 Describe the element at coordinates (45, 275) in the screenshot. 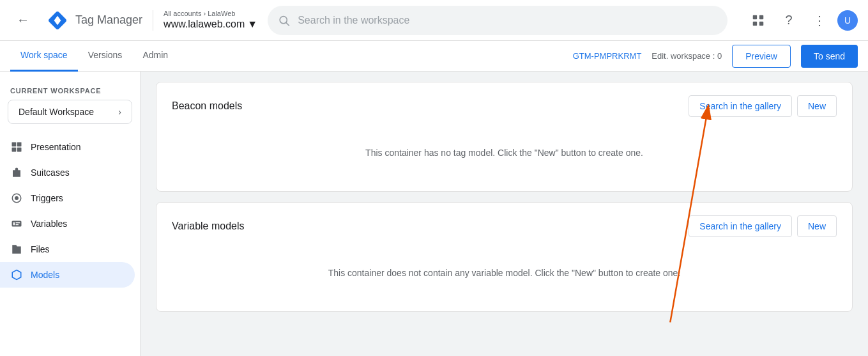

I see `sidebar-models-label: Models` at that location.